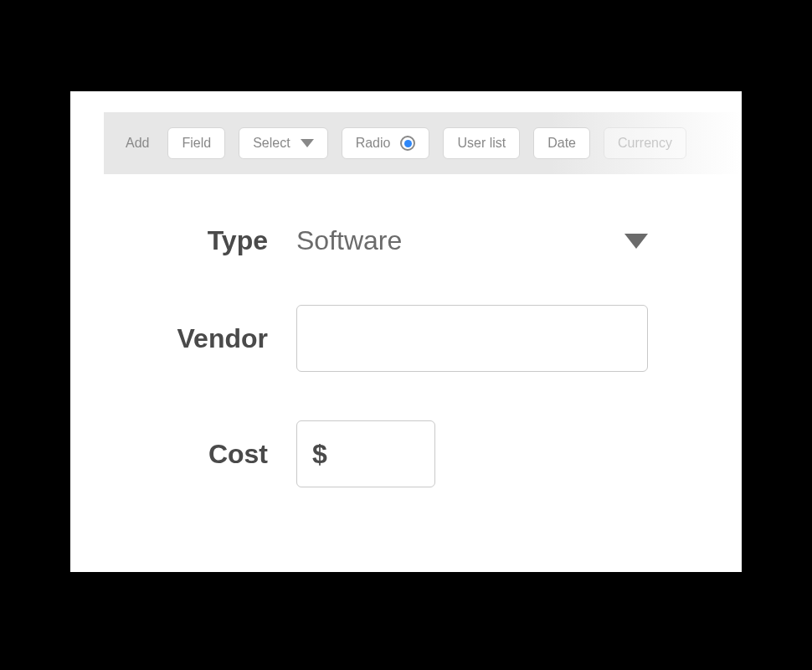 The width and height of the screenshot is (812, 670). I want to click on toolbar-item-field: Field, so click(196, 143).